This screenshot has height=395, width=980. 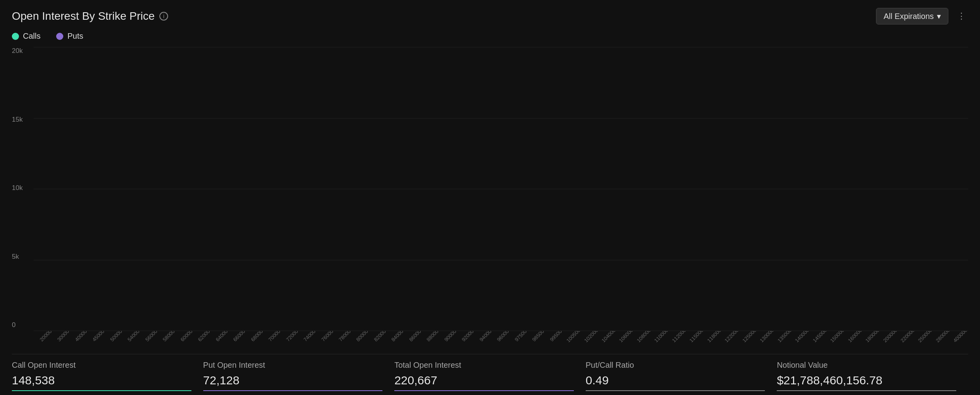 What do you see at coordinates (538, 337) in the screenshot?
I see `x-axis-label: 98500` at bounding box center [538, 337].